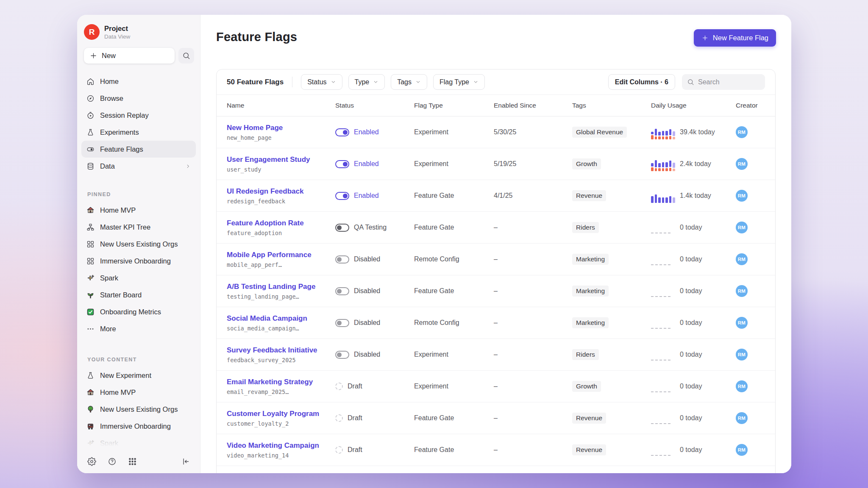 This screenshot has width=868, height=488. I want to click on flag-name-link: Survey Feedback Initiative, so click(272, 350).